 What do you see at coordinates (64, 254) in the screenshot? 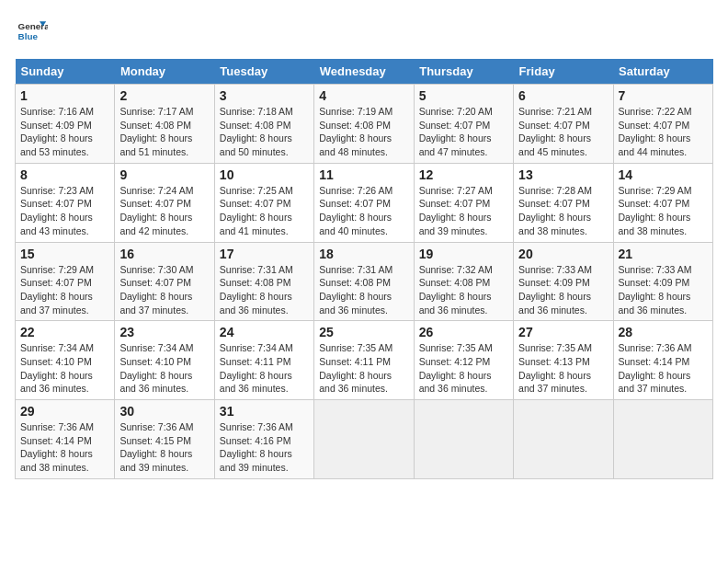
I see `day-number: 15` at bounding box center [64, 254].